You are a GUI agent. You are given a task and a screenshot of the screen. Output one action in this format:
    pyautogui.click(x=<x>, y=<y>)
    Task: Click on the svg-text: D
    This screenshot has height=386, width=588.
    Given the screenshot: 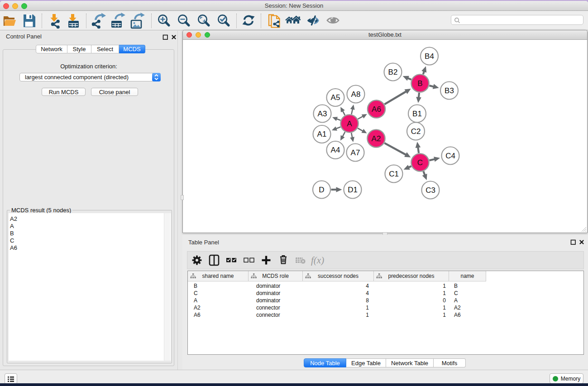 What is the action you would take?
    pyautogui.click(x=321, y=190)
    